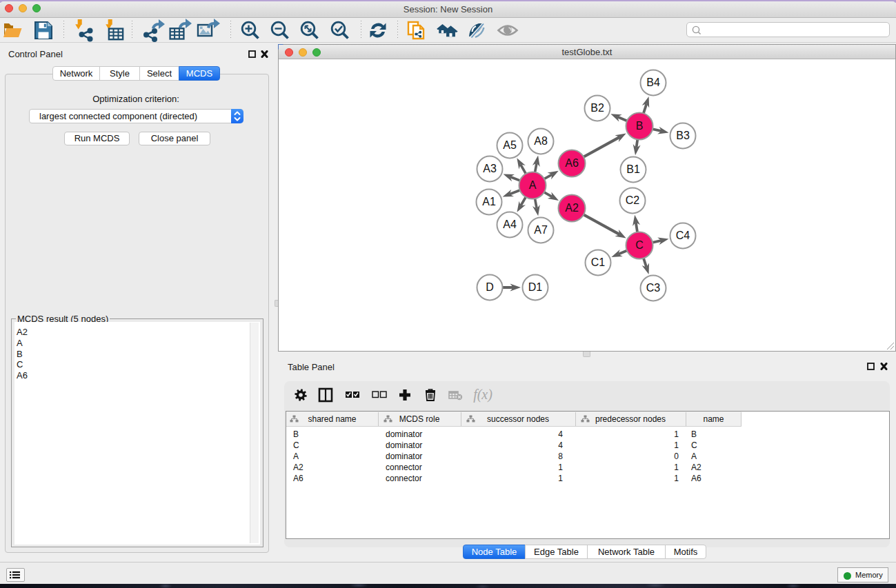 The height and width of the screenshot is (588, 896). Describe the element at coordinates (541, 230) in the screenshot. I see `svg-text: A7` at that location.